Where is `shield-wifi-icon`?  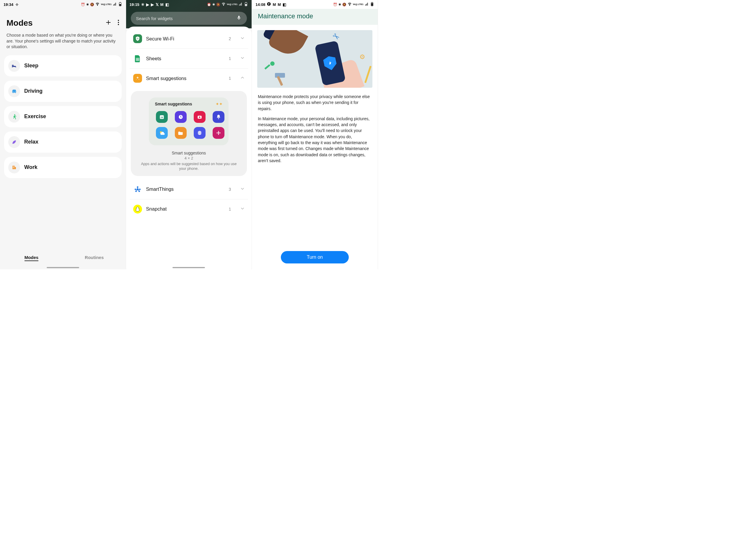 shield-wifi-icon is located at coordinates (137, 38).